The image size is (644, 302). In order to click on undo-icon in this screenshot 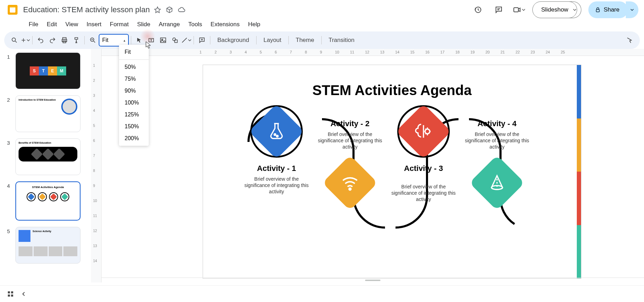, I will do `click(41, 40)`.